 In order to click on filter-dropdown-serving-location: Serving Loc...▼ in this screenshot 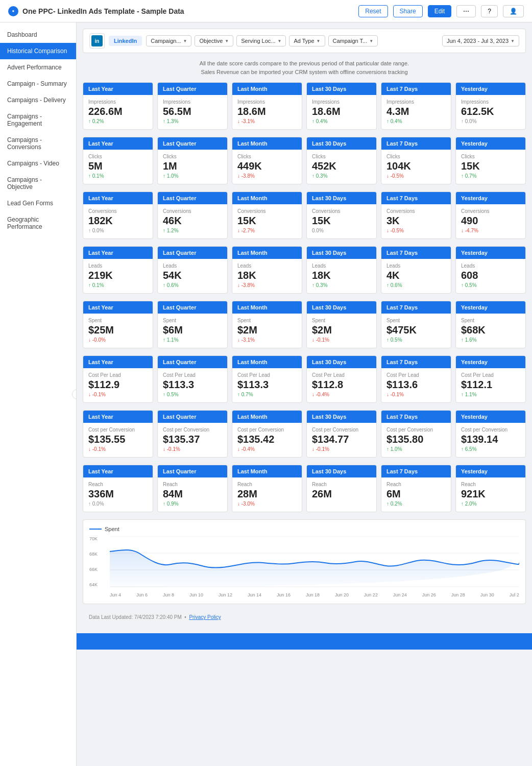, I will do `click(261, 41)`.